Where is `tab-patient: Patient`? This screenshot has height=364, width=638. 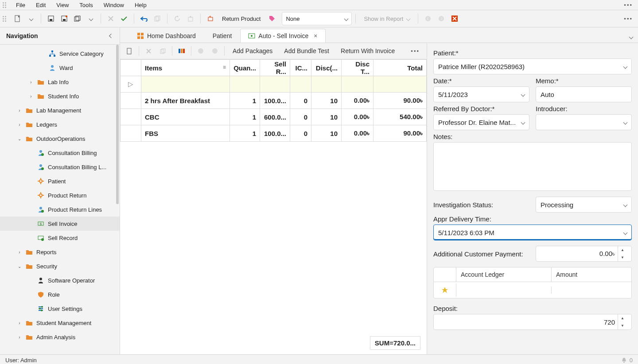
tab-patient: Patient is located at coordinates (222, 35).